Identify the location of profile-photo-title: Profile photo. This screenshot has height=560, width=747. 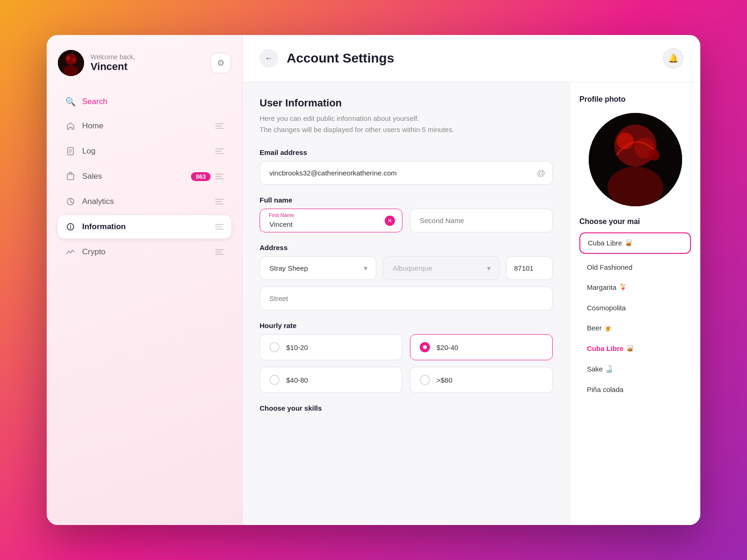
(635, 99).